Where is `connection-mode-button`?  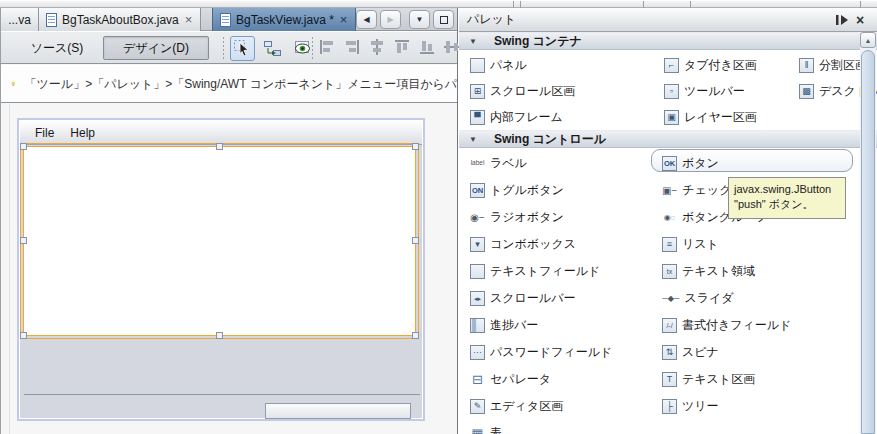
connection-mode-button is located at coordinates (272, 48).